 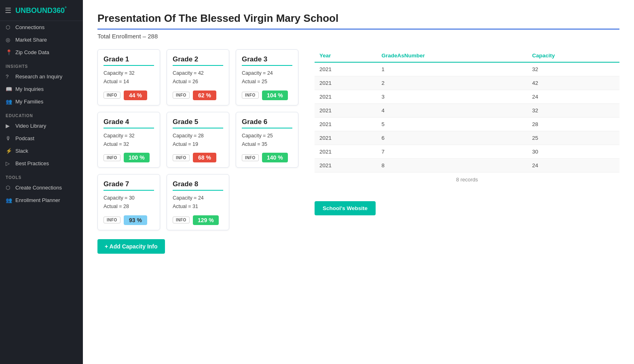 I want to click on sidebar-item-inquiries-label: My Inquiries, so click(x=30, y=89).